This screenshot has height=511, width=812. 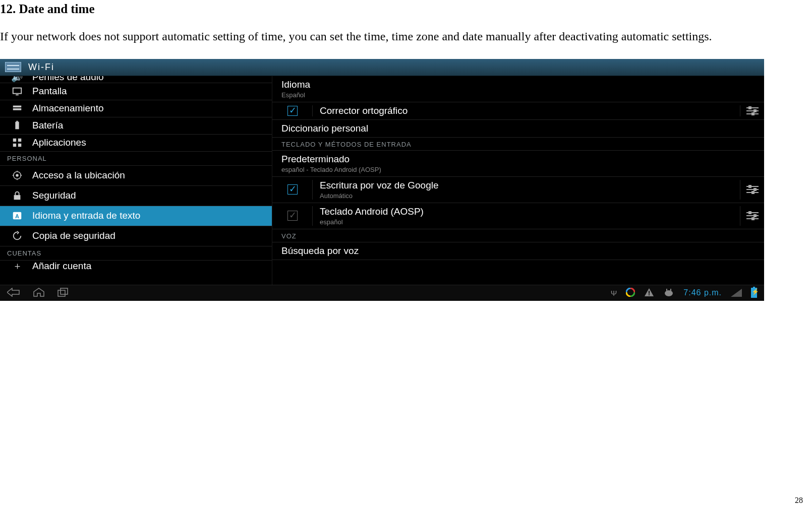 What do you see at coordinates (17, 80) in the screenshot?
I see `audio-icon: 🔊` at bounding box center [17, 80].